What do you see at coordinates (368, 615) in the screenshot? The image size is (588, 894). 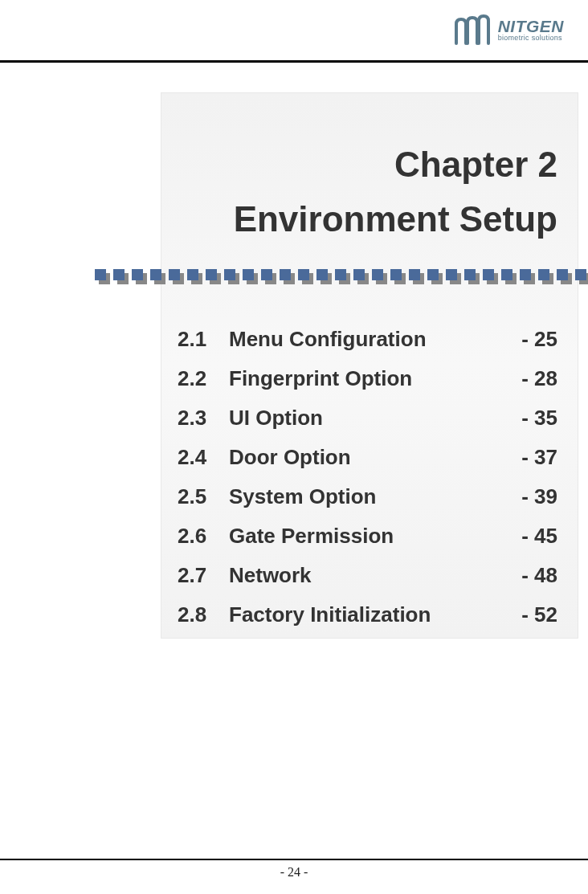 I see `toc-item: 2.8 Factory Initialization - 52` at bounding box center [368, 615].